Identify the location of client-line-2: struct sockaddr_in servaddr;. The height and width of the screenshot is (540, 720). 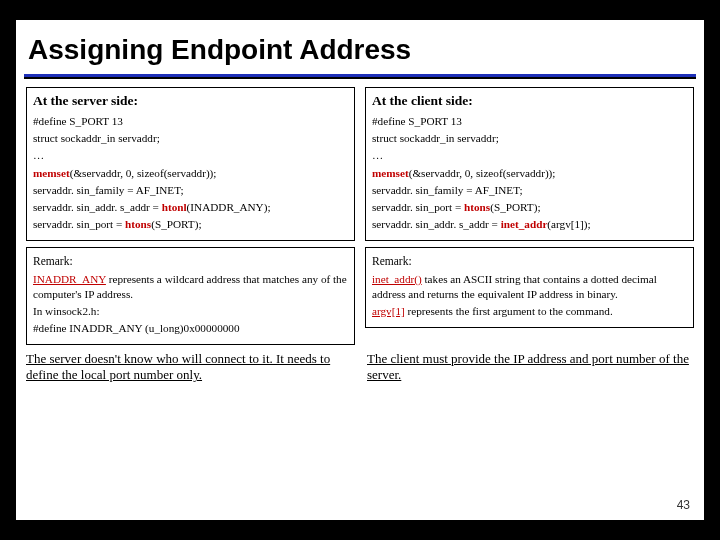
(530, 138).